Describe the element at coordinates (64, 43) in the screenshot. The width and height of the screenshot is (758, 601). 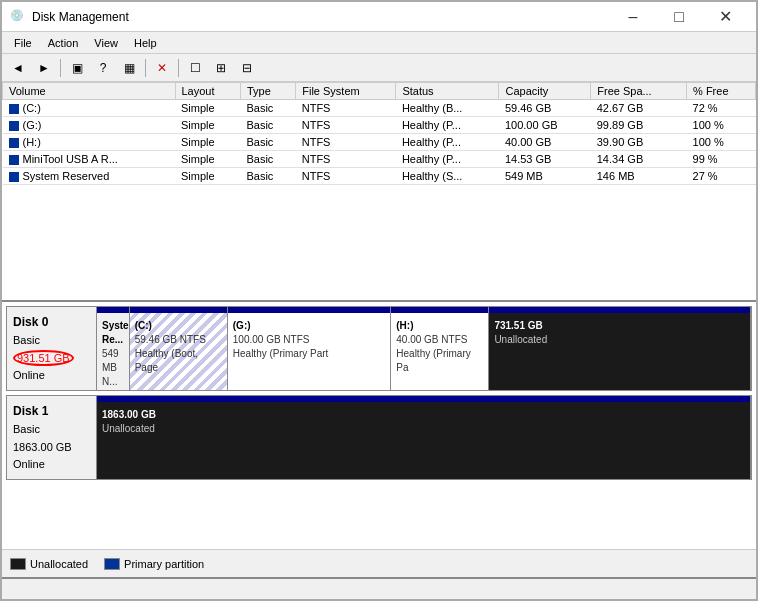
I see `menu-action: Action` at that location.